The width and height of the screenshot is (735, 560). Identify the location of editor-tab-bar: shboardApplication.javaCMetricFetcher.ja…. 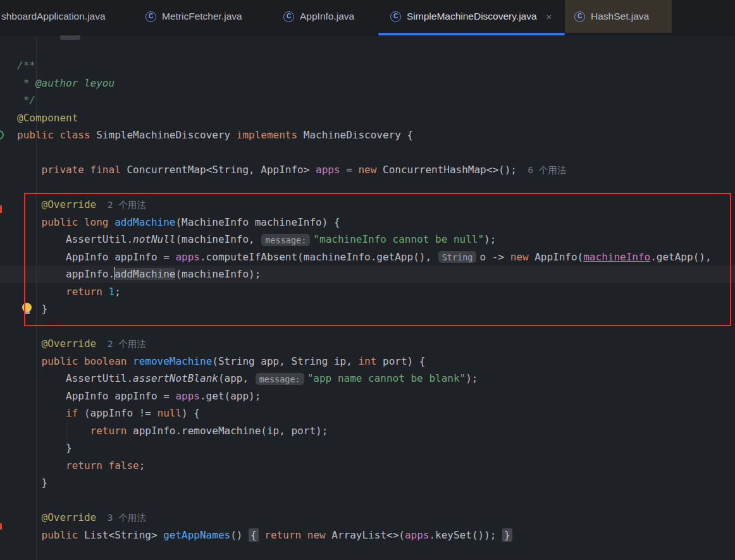
(368, 18).